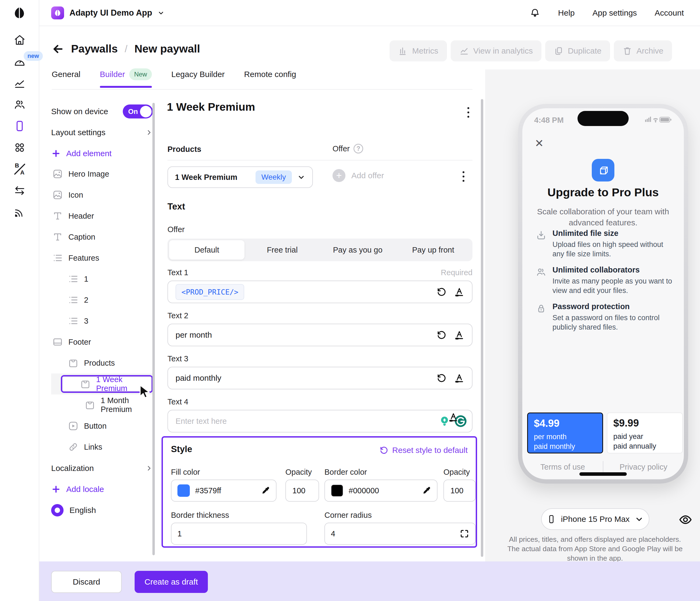 The image size is (700, 601). I want to click on terms-of-use-link: Terms of use, so click(563, 467).